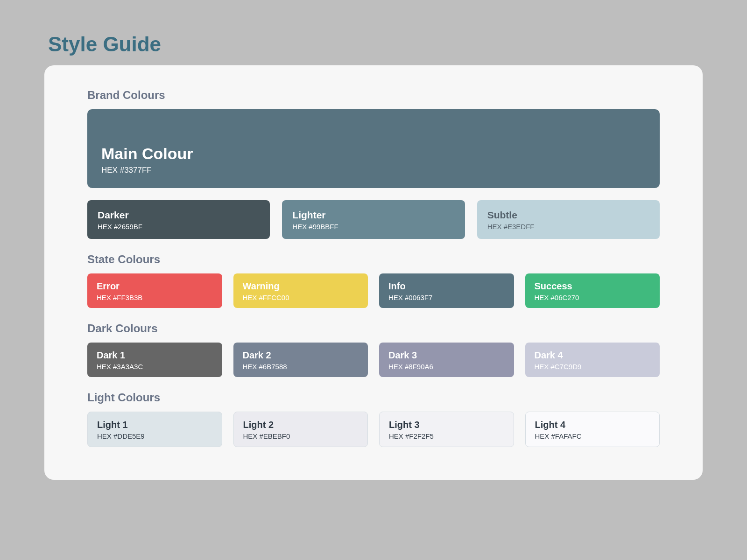 The height and width of the screenshot is (560, 747). I want to click on swatch-darker: DarkerHEX #2659BF, so click(178, 219).